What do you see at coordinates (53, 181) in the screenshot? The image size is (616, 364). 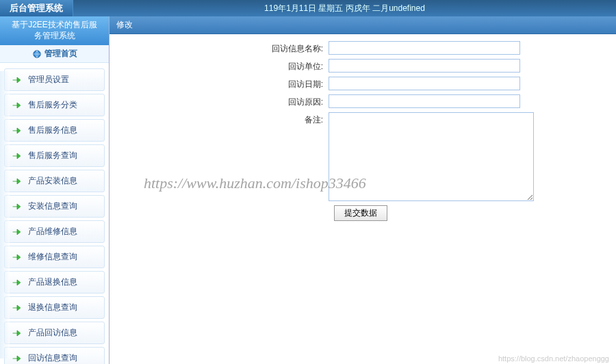 I see `sidebar-item-label: 产品安装信息` at bounding box center [53, 181].